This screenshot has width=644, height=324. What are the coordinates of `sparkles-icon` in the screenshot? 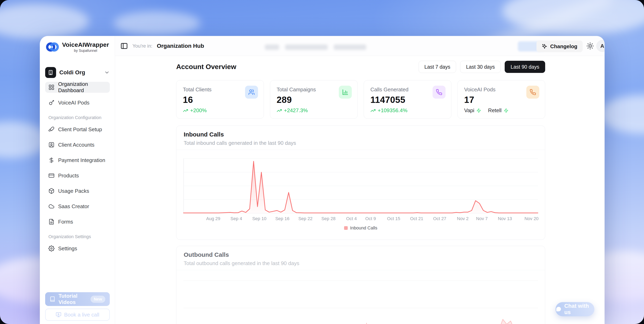 It's located at (544, 46).